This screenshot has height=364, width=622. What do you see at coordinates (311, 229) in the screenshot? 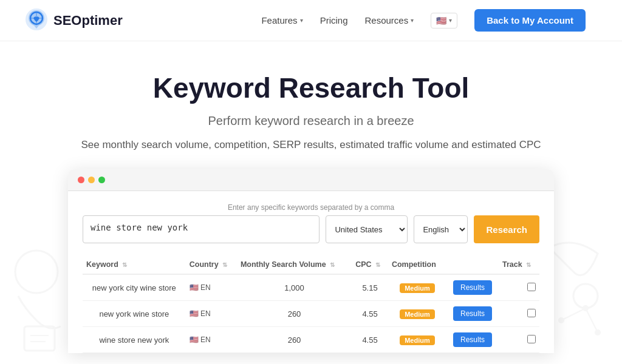
I see `search-row: United States United Kingdom Canada Aust…` at bounding box center [311, 229].